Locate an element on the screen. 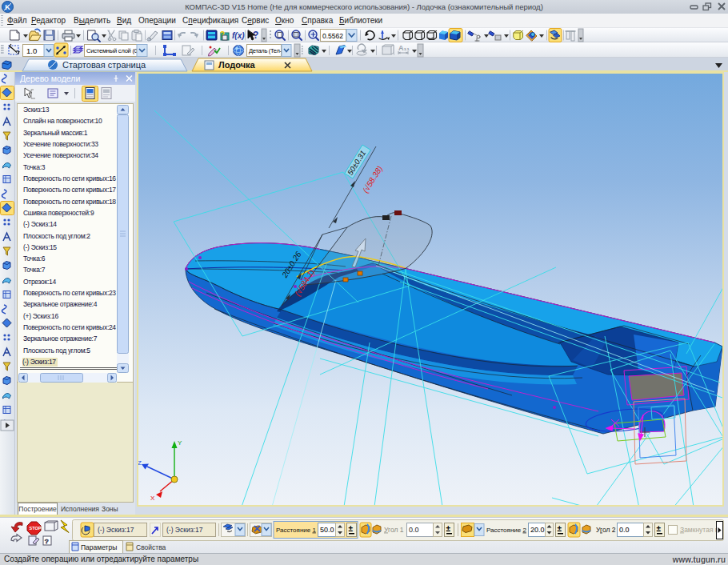 This screenshot has height=565, width=728. svg-text: 1.0 is located at coordinates (32, 51).